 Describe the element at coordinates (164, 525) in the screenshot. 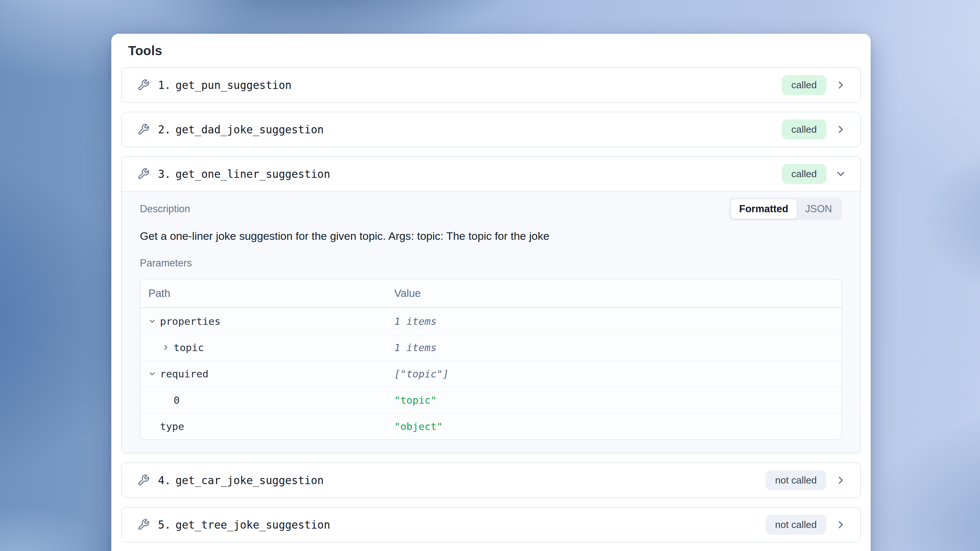

I see `tool-index: 5.` at that location.